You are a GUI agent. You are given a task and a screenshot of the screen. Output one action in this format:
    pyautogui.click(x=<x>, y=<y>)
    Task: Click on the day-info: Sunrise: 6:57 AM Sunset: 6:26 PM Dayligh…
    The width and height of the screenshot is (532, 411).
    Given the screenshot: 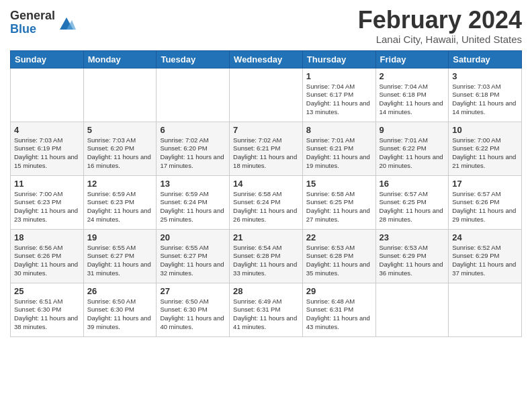 What is the action you would take?
    pyautogui.click(x=485, y=207)
    